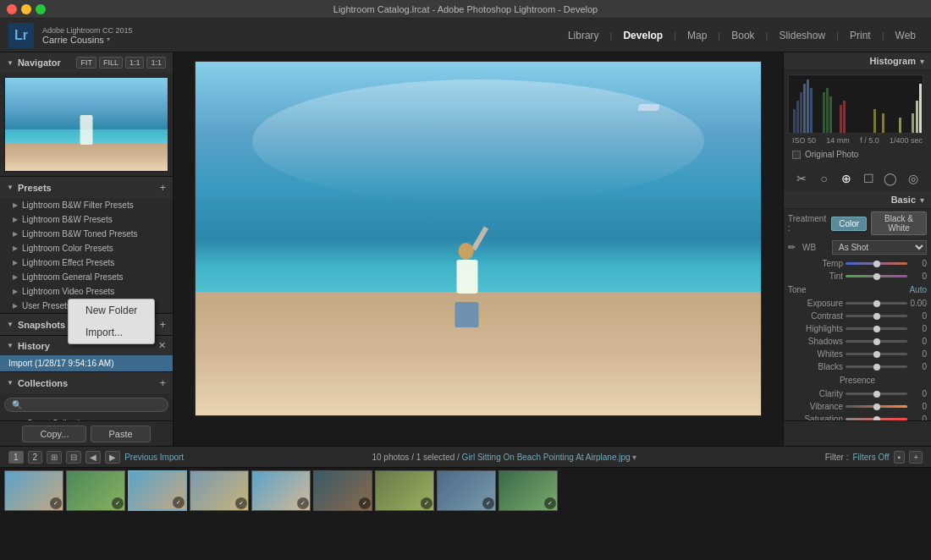 The width and height of the screenshot is (931, 560). Describe the element at coordinates (643, 36) in the screenshot. I see `nav-develop: Develop` at that location.